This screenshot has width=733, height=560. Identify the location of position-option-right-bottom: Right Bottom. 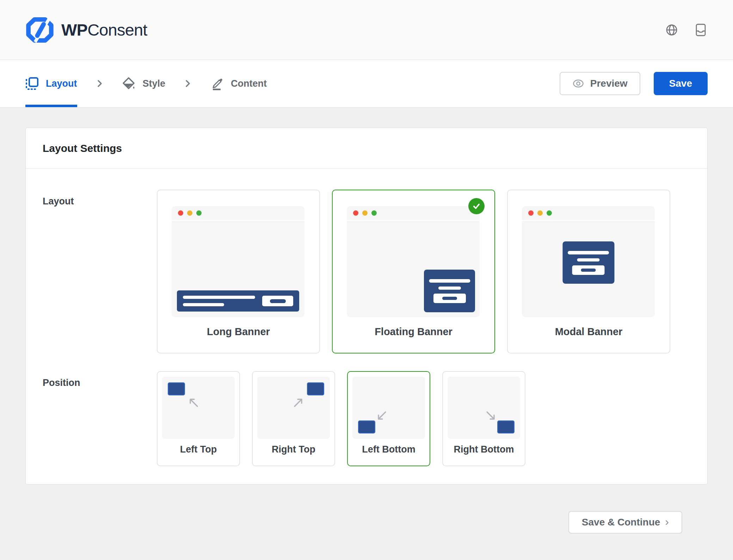
(484, 419).